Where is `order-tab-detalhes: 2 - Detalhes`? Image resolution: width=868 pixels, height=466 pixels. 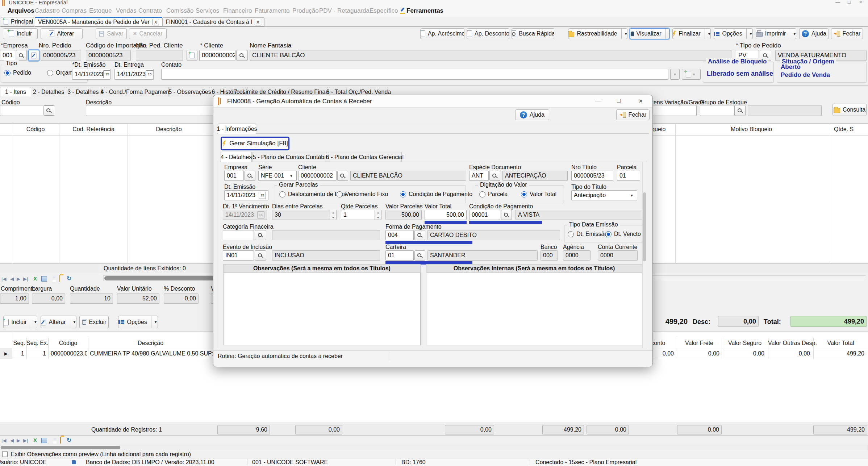 order-tab-detalhes: 2 - Detalhes is located at coordinates (49, 92).